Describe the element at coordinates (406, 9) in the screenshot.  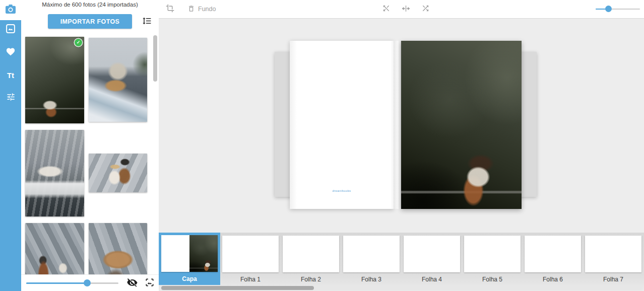
I see `swap-horizontal-icon` at that location.